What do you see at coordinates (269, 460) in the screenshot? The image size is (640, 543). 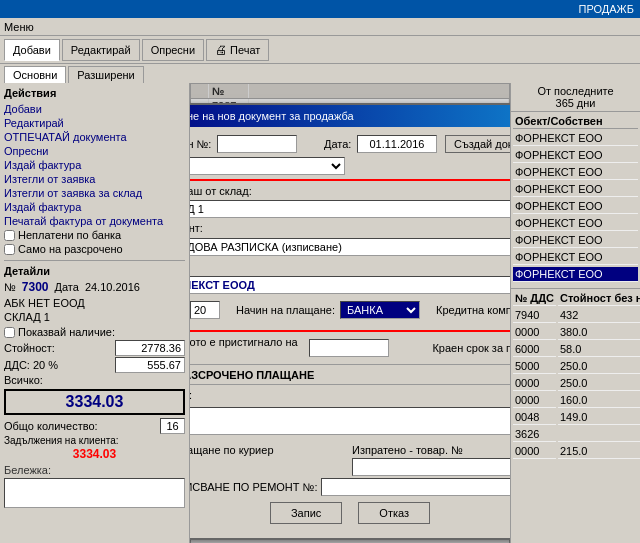 I see `courier-section: Изпращане по куриер` at bounding box center [269, 460].